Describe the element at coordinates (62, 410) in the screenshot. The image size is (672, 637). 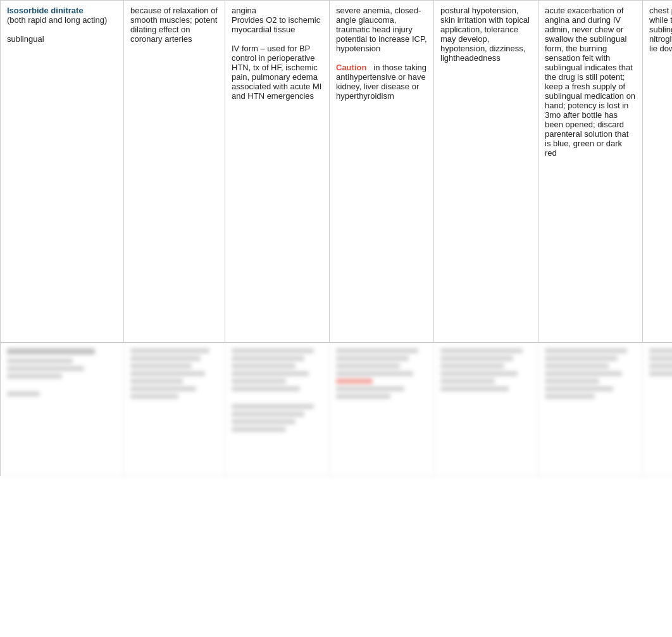
I see `cell-r2-c1` at that location.